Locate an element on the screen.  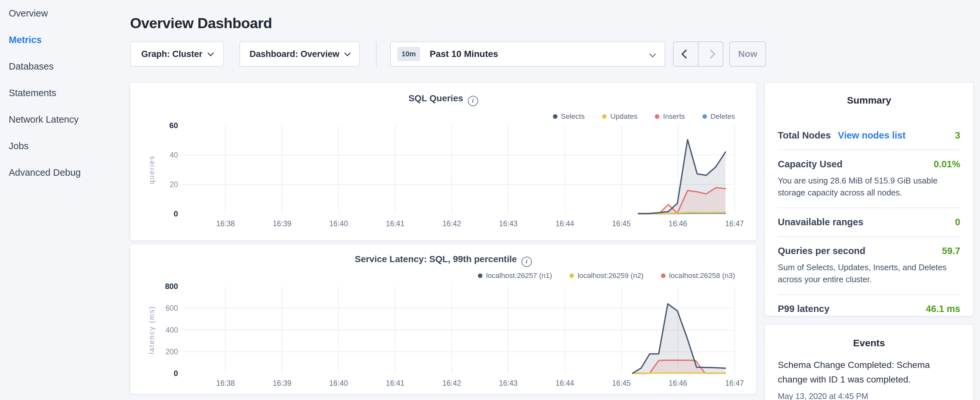
time-forward-button is located at coordinates (710, 54).